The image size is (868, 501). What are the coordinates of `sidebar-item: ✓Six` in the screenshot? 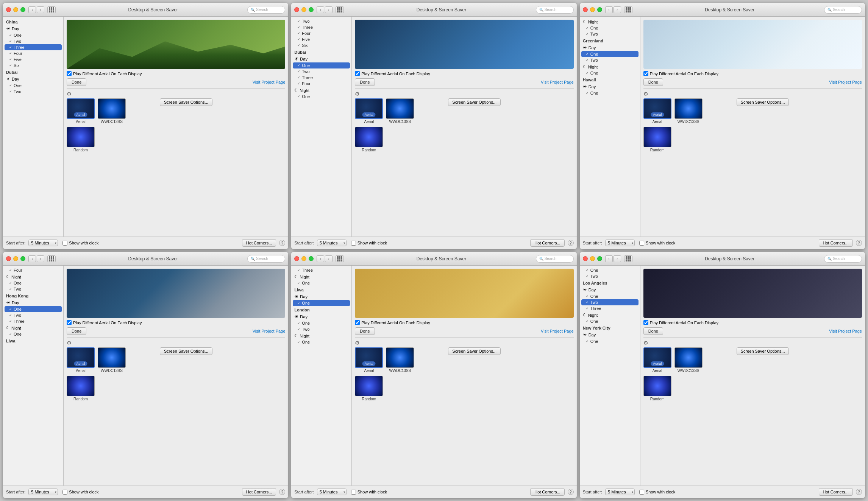 It's located at (321, 45).